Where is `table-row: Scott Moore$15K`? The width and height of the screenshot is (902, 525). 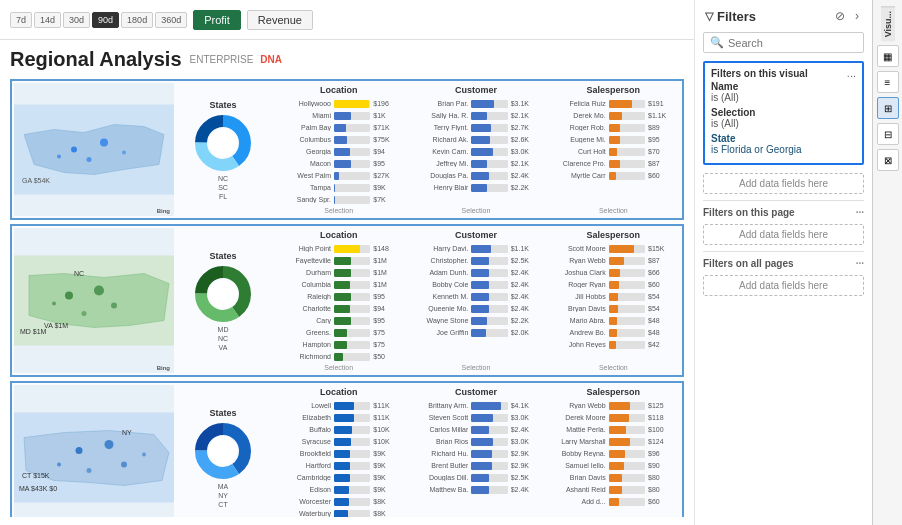 table-row: Scott Moore$15K is located at coordinates (614, 248).